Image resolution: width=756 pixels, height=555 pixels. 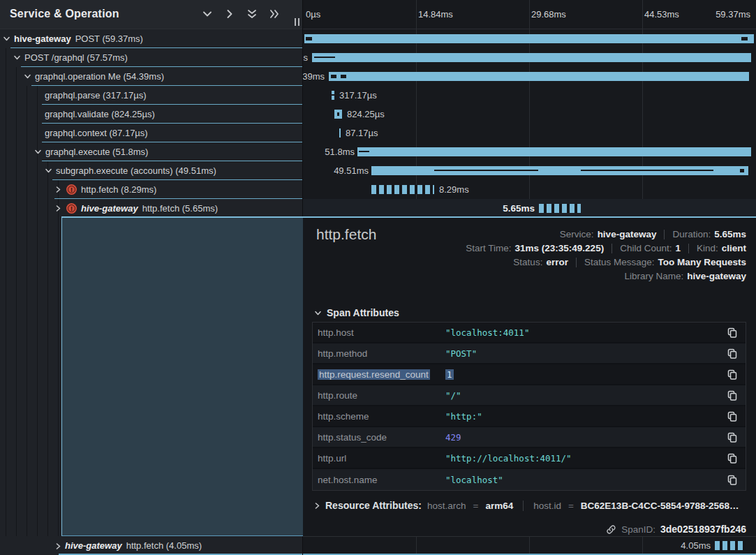 I want to click on meta-line: Start Time: 31ms (23:35:49.225) Child Co…, so click(x=606, y=249).